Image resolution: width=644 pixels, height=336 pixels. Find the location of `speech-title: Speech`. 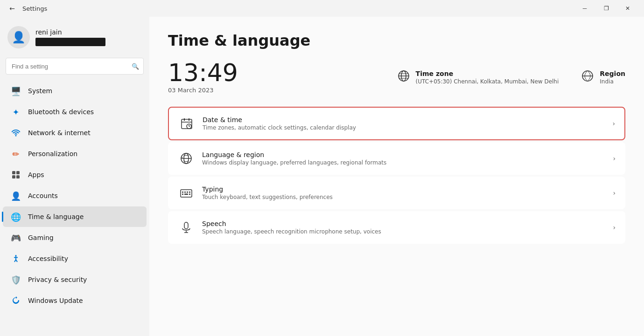

speech-title: Speech is located at coordinates (407, 224).